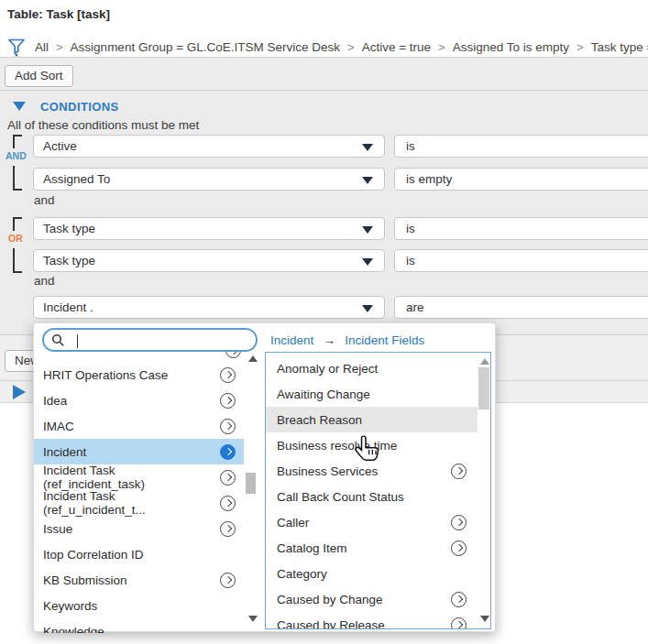  I want to click on breadcrumb-item: All, so click(42, 48).